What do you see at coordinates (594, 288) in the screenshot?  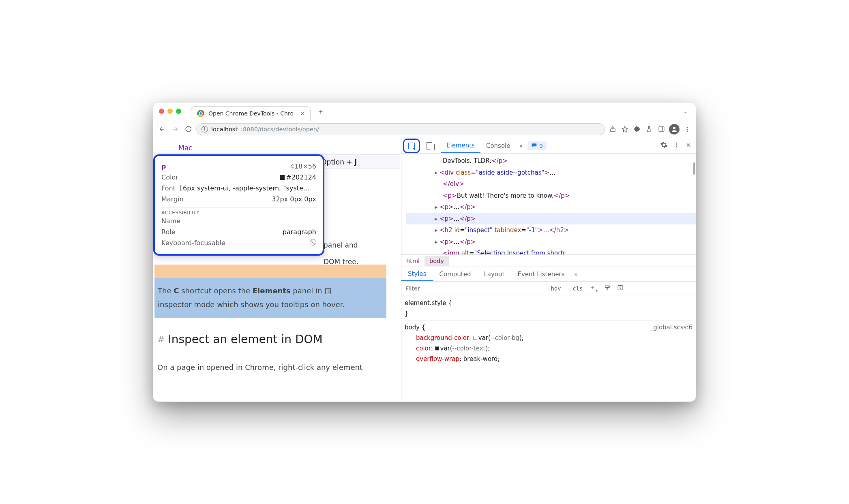 I see `new-rule-icon: ▾` at bounding box center [594, 288].